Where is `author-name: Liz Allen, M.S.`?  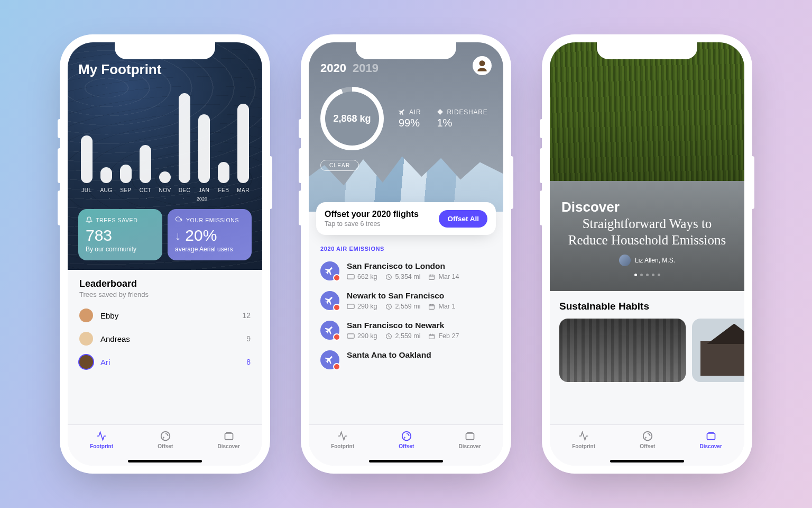 author-name: Liz Allen, M.S. is located at coordinates (655, 260).